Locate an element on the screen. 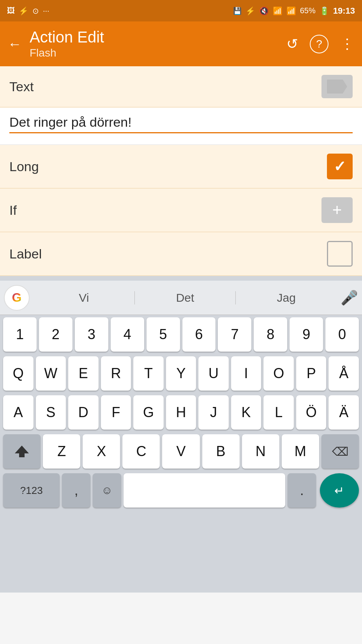 Image resolution: width=362 pixels, height=644 pixels. label-row: Label is located at coordinates (181, 254).